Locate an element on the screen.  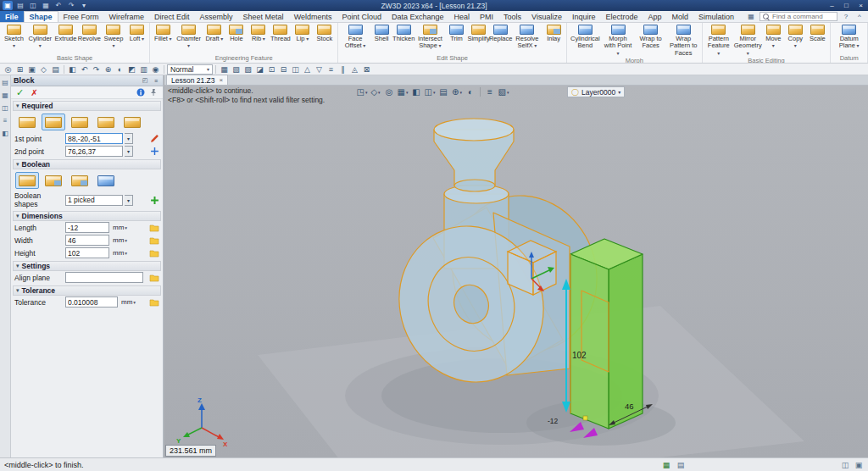
tab-sheet-metal: Sheet Metal is located at coordinates (264, 17).